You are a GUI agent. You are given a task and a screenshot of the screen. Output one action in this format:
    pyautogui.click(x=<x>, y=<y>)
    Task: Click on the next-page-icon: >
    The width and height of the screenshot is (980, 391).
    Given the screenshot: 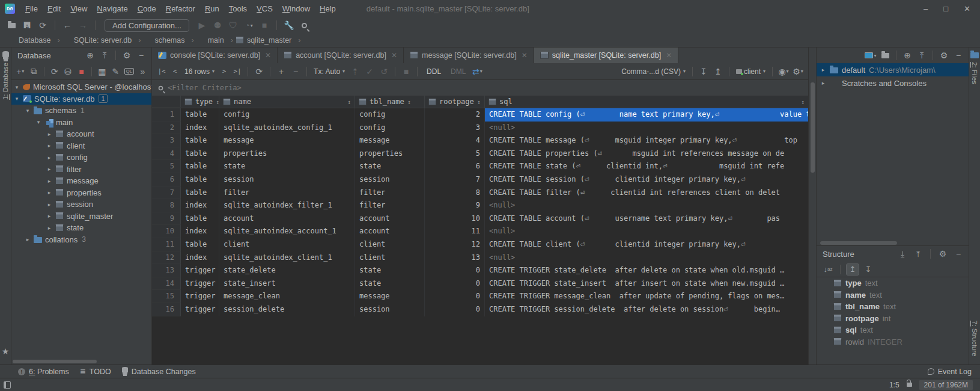 What is the action you would take?
    pyautogui.click(x=224, y=71)
    